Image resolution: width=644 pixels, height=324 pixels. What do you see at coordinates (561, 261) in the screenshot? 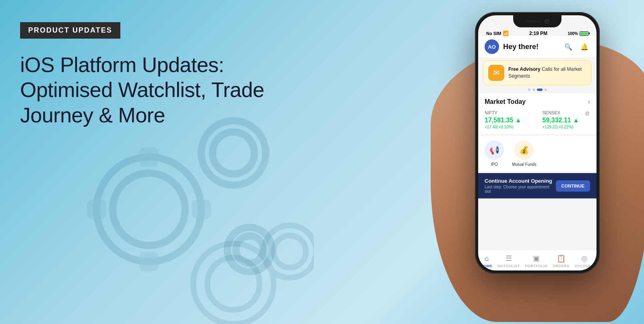
I see `nav-orders: 📋 ORDERS` at bounding box center [561, 261].